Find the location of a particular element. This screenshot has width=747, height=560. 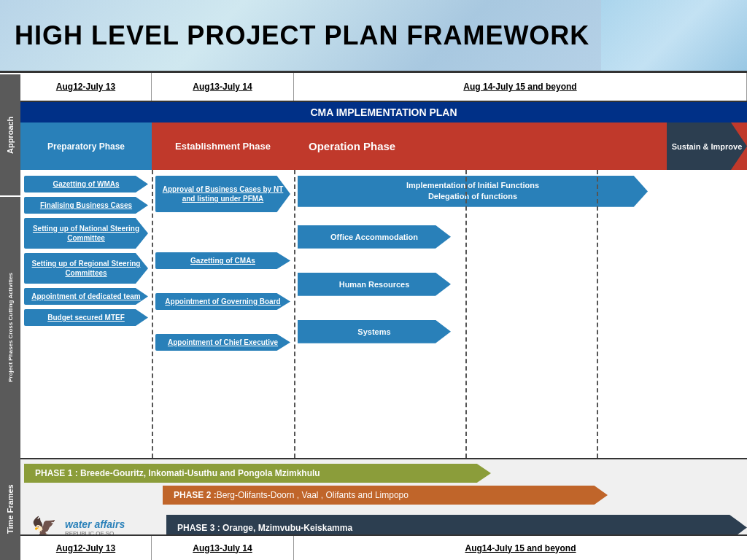

task-human-resources: Human Resources is located at coordinates (374, 284).